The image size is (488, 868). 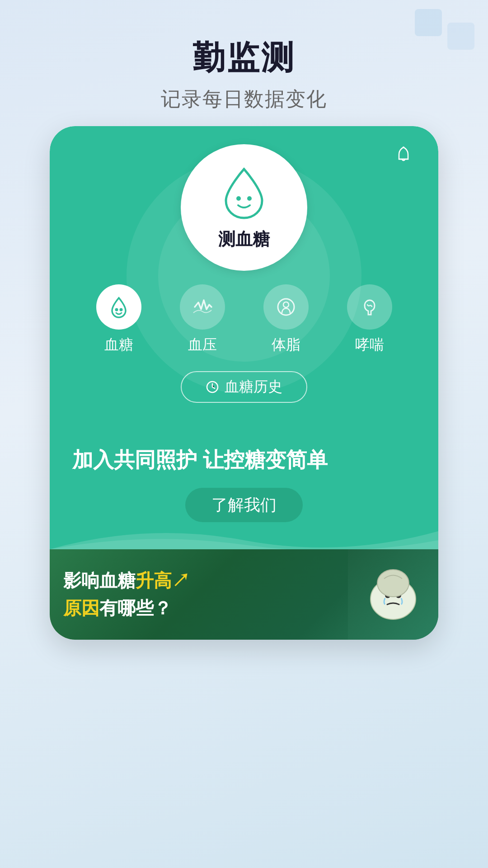 I want to click on category-icons-row: 血糖 血压, so click(x=244, y=320).